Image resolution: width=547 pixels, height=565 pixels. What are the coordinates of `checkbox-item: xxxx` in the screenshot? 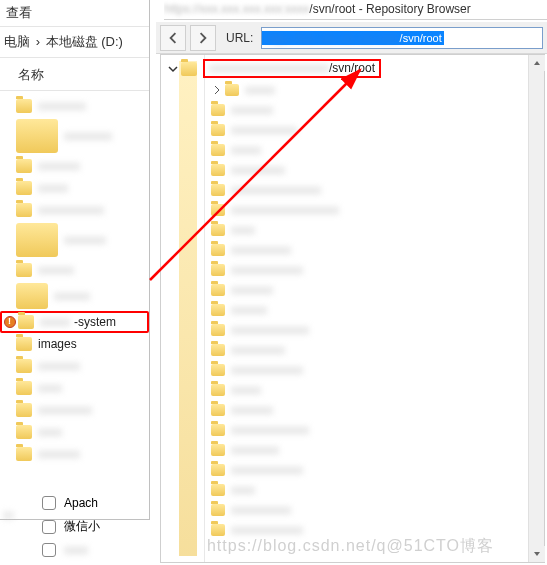 It's located at (71, 550).